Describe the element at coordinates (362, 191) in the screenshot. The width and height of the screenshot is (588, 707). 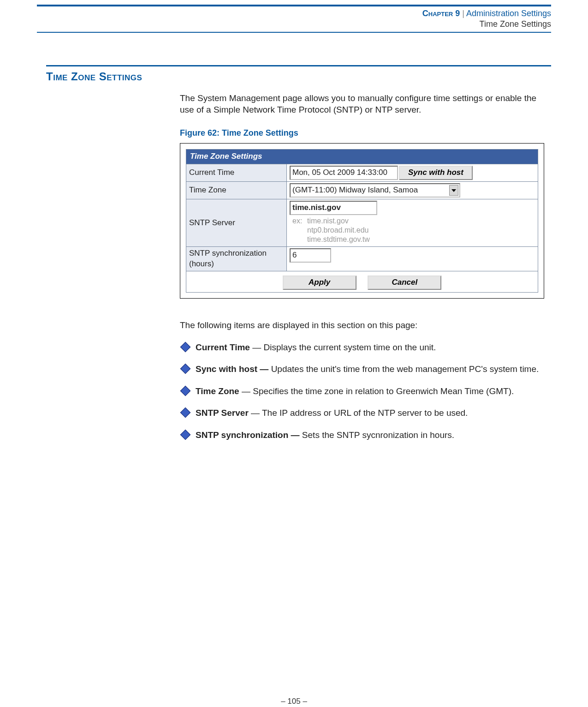
I see `row-time-zone: Time Zone (GMT-11:00) Midway Island, Sam…` at that location.